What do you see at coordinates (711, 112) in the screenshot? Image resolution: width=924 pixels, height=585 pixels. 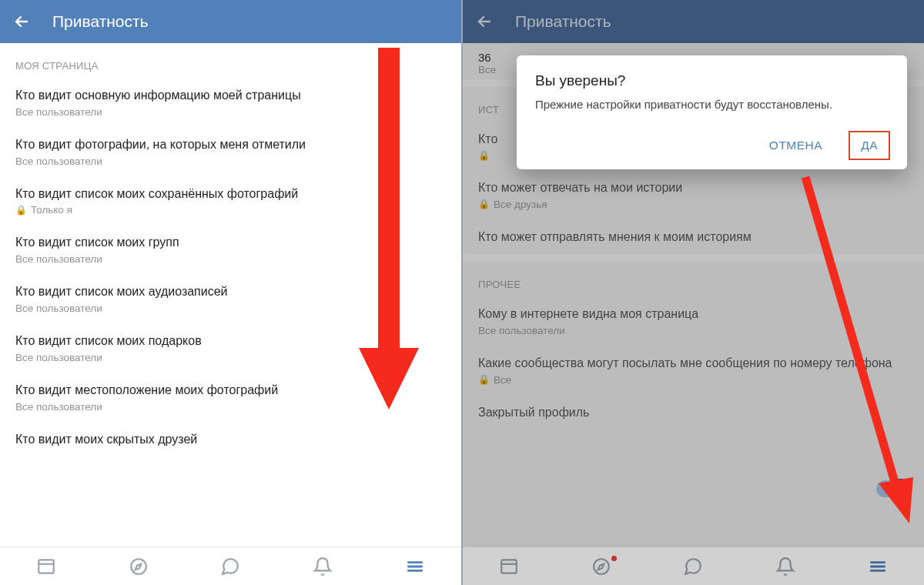 I see `confirm-dialog: Вы уверены? Прежние настройки приватност…` at bounding box center [711, 112].